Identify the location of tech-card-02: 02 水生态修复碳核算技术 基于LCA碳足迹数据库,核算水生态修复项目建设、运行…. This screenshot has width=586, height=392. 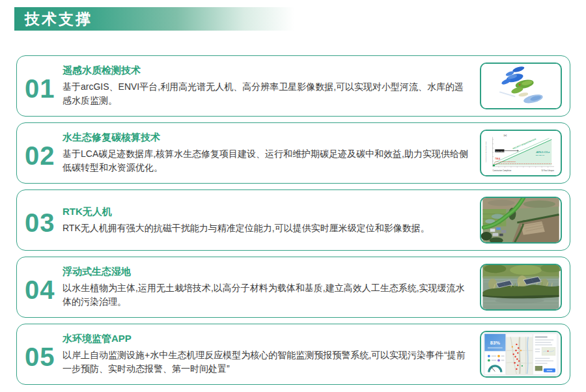
(293, 153).